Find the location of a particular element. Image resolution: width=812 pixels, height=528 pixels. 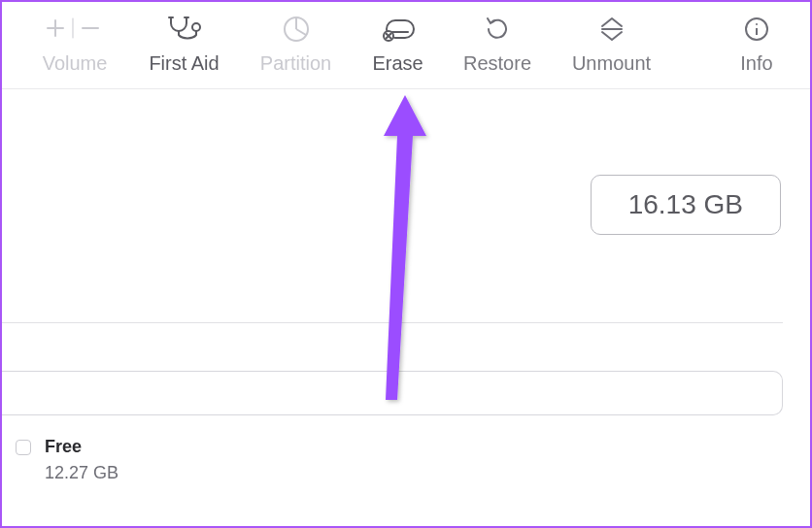

free-label: Free is located at coordinates (82, 446).